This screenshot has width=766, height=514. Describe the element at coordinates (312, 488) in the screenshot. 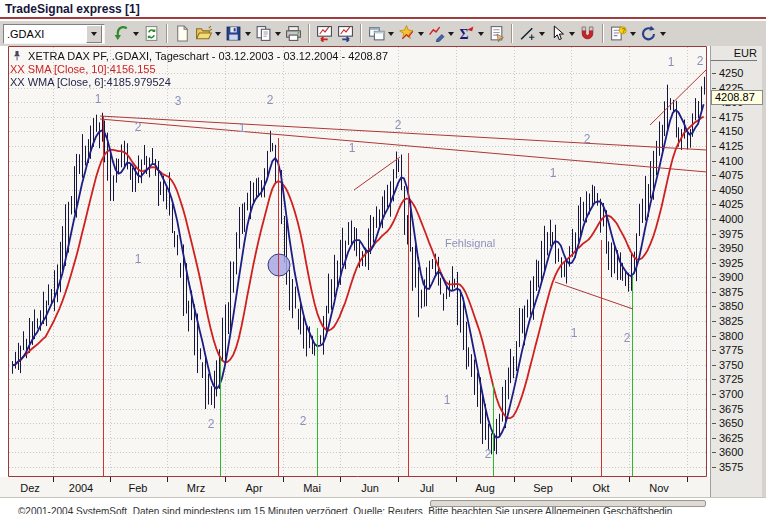

I see `x-axis-month-label: Mai` at that location.